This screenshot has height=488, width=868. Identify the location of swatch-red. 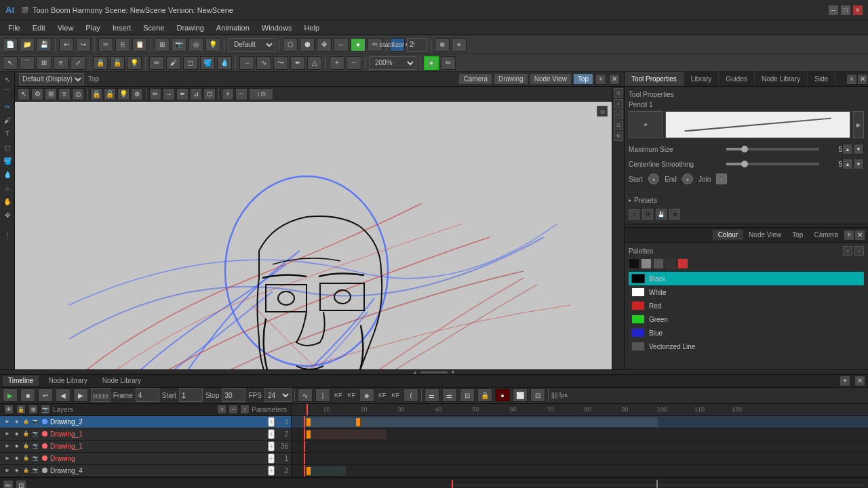
(683, 264).